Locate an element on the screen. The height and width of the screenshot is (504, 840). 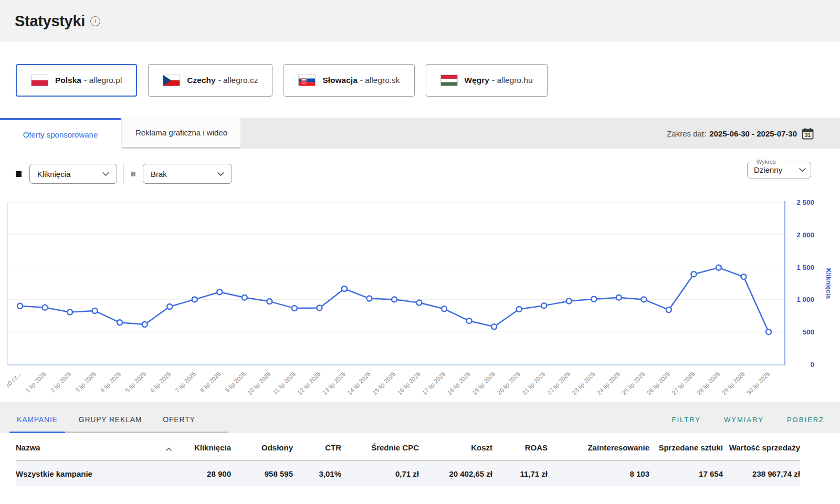
action-filtry: FILTRY is located at coordinates (686, 420).